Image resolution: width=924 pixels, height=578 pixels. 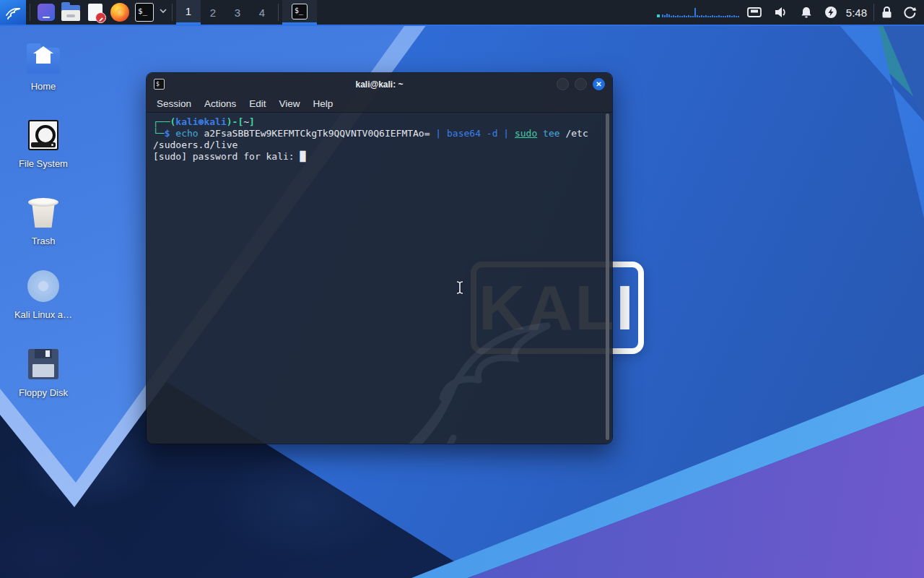 What do you see at coordinates (46, 12) in the screenshot?
I see `window-app-icon` at bounding box center [46, 12].